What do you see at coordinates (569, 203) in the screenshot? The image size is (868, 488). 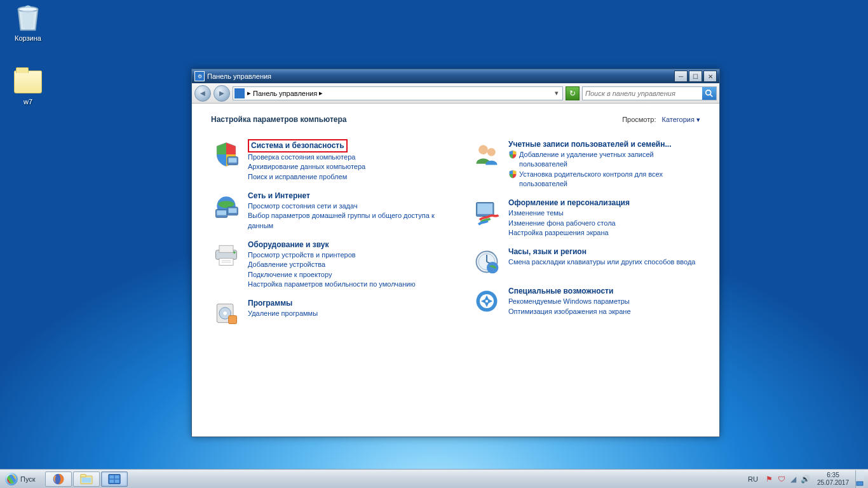 I see `category-title: Оформление и персонализация` at bounding box center [569, 203].